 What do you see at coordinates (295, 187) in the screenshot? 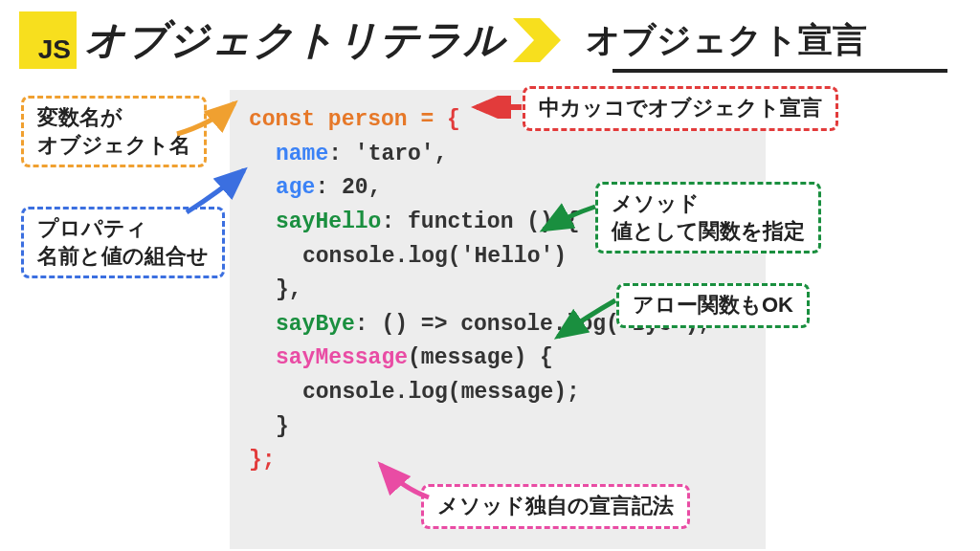
I see `code-age-key: age` at bounding box center [295, 187].